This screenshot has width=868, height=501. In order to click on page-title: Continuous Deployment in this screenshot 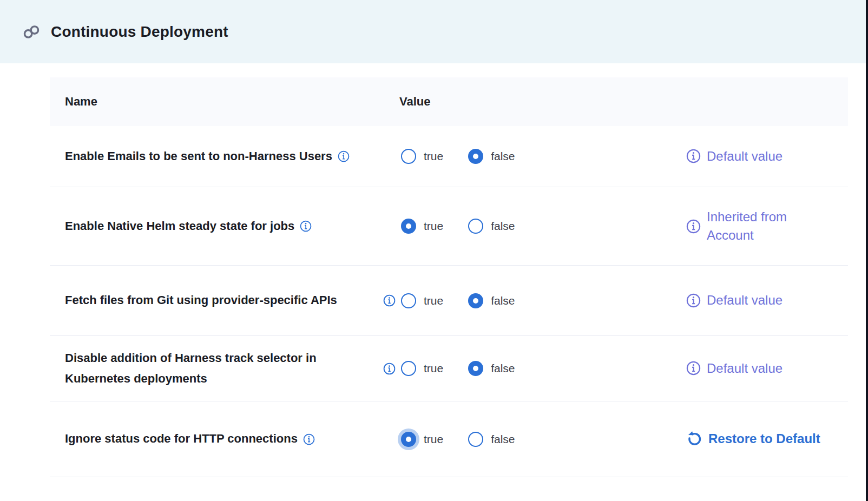, I will do `click(140, 32)`.